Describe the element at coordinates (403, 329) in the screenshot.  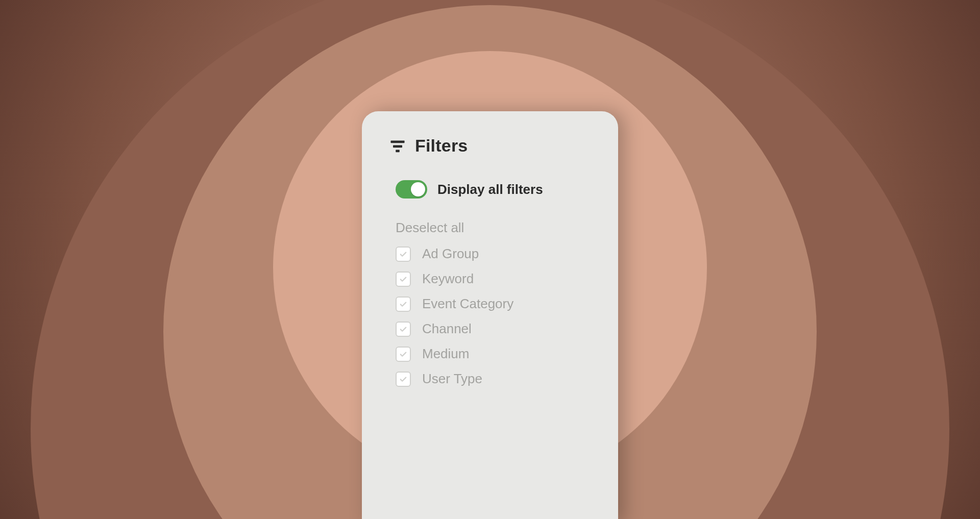
I see `checkbox-channel` at that location.